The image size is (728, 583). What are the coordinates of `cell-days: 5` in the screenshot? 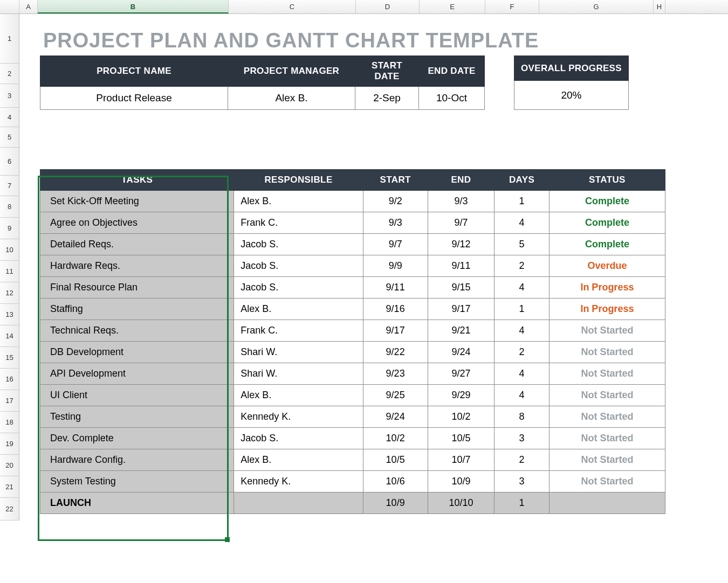 It's located at (522, 245).